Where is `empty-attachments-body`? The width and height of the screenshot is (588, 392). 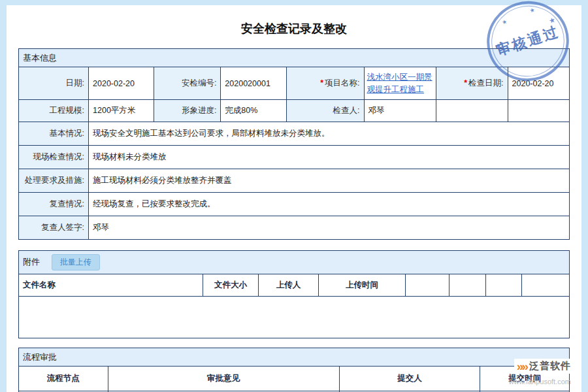 empty-attachments-body is located at coordinates (294, 318).